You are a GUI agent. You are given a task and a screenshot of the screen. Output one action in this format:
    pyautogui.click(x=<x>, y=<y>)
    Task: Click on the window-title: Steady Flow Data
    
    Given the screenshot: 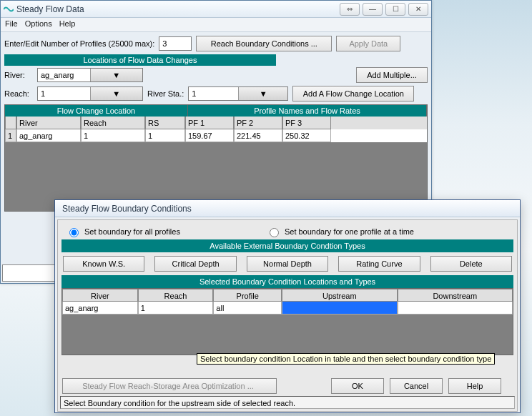 What is the action you would take?
    pyautogui.click(x=178, y=9)
    